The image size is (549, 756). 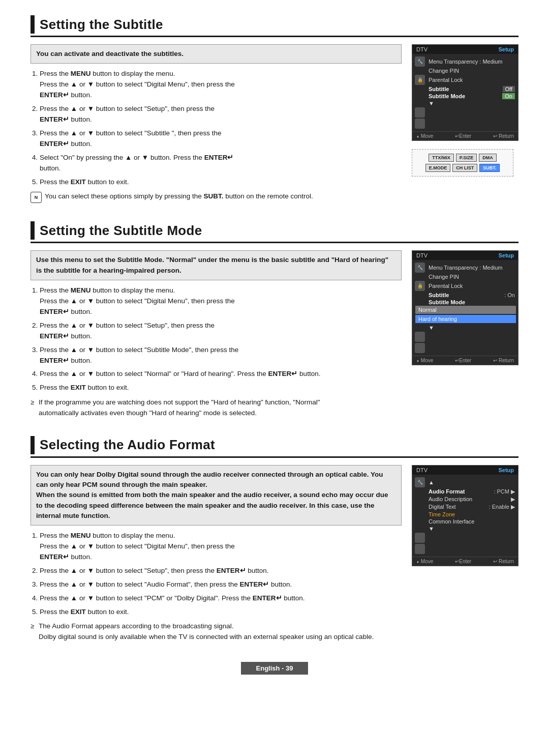 I want to click on dtv-row: 🔧 ▲, so click(x=465, y=482).